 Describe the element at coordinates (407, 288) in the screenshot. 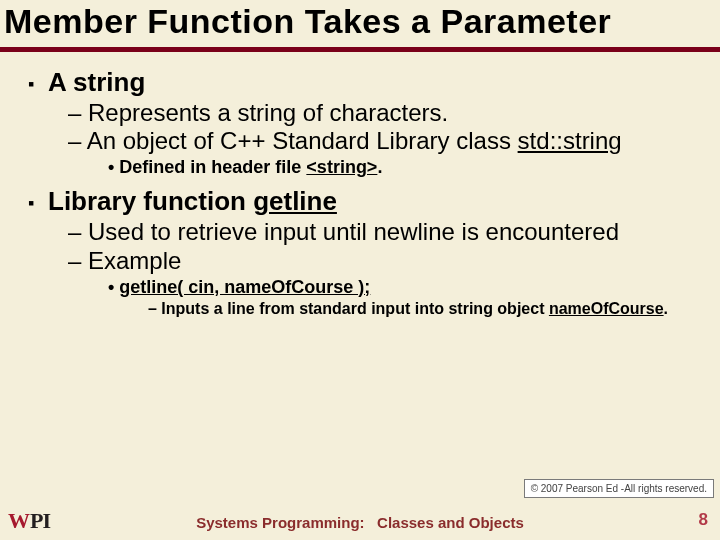

I see `sub-sub-bullet-getline-call: • getline( cin, nameOfCourse );` at that location.